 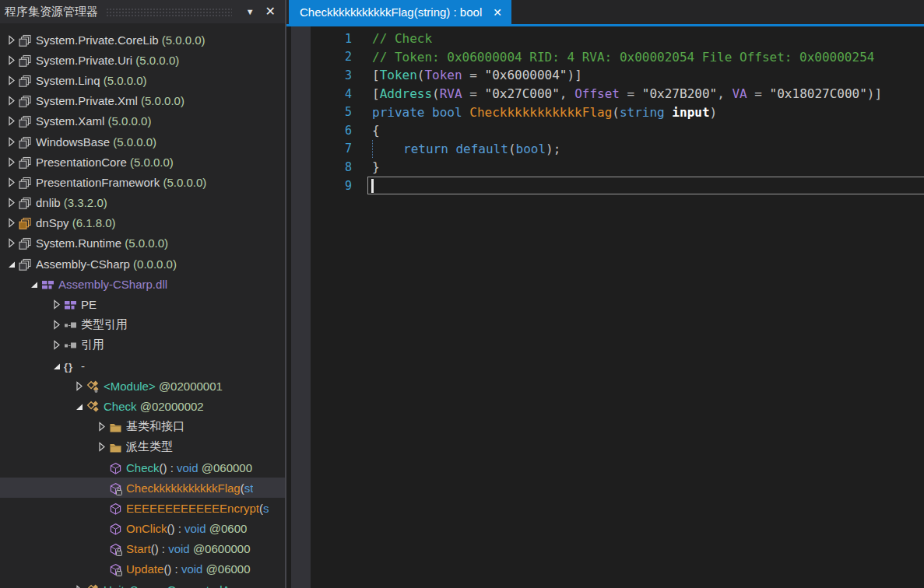 I want to click on tree-item: 基类和接口, so click(x=142, y=427).